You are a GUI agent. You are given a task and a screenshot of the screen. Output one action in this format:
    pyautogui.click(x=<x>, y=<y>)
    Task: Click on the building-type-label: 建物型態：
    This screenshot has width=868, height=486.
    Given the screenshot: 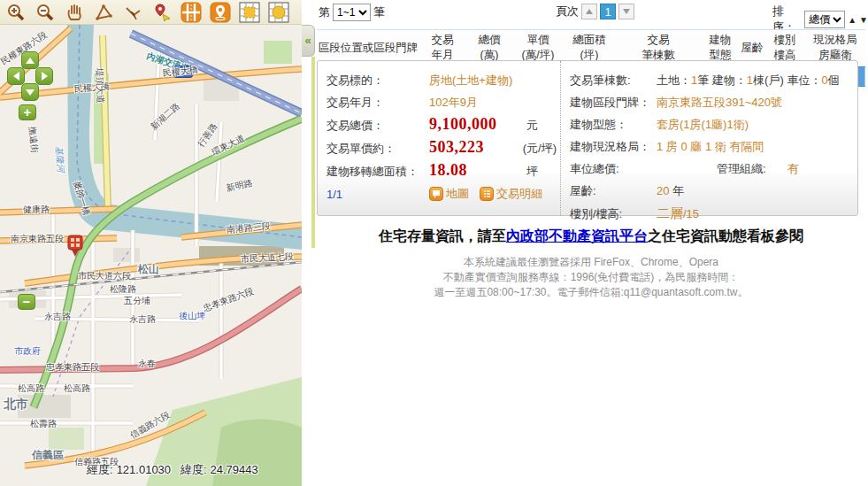 What is the action you would take?
    pyautogui.click(x=613, y=124)
    